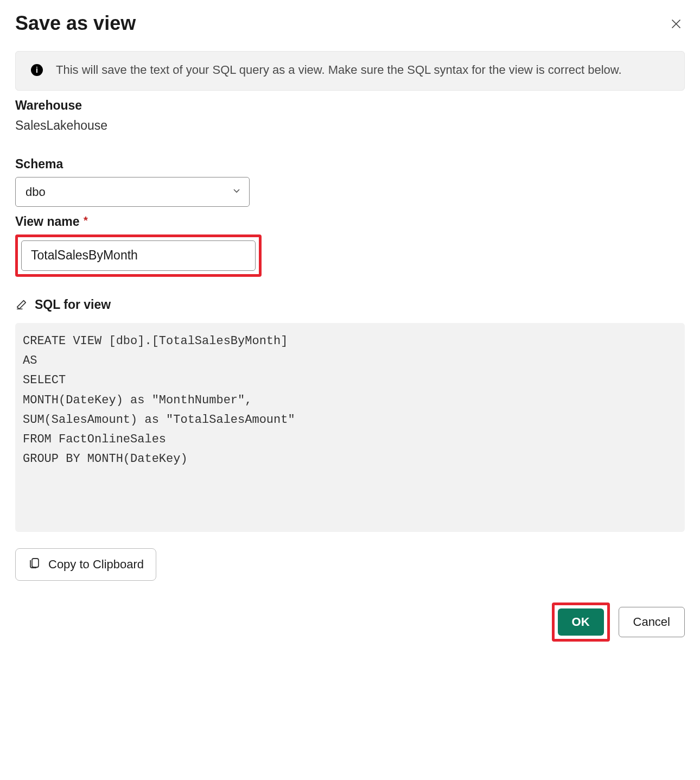 Image resolution: width=700 pixels, height=780 pixels. Describe the element at coordinates (676, 27) in the screenshot. I see `close-icon` at that location.